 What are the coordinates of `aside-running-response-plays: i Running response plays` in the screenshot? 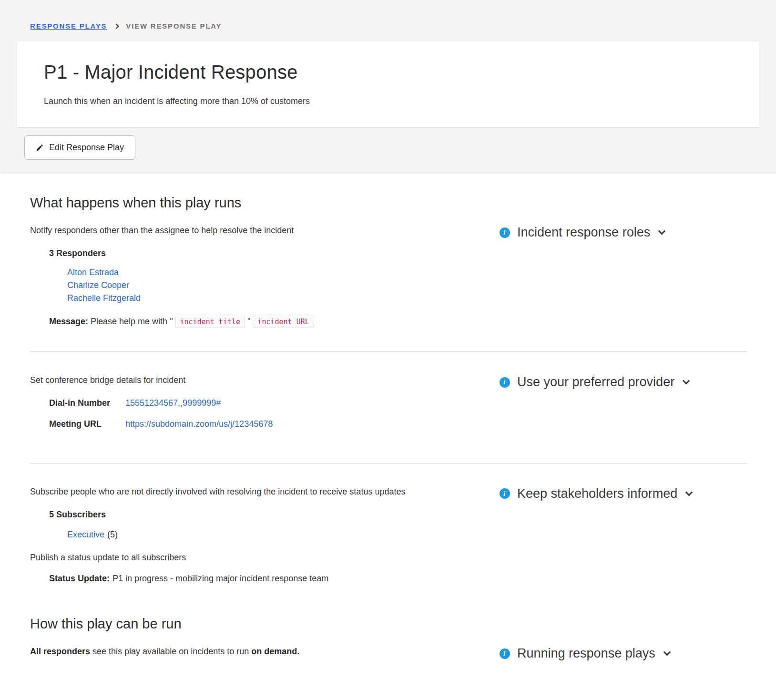 It's located at (623, 653).